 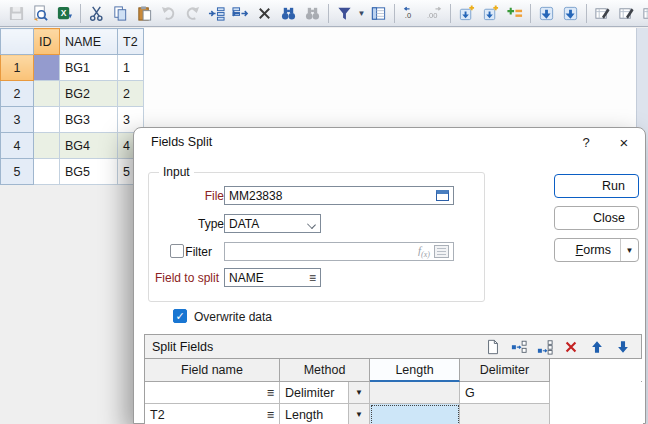 What do you see at coordinates (325, 370) in the screenshot?
I see `header-method: Method` at bounding box center [325, 370].